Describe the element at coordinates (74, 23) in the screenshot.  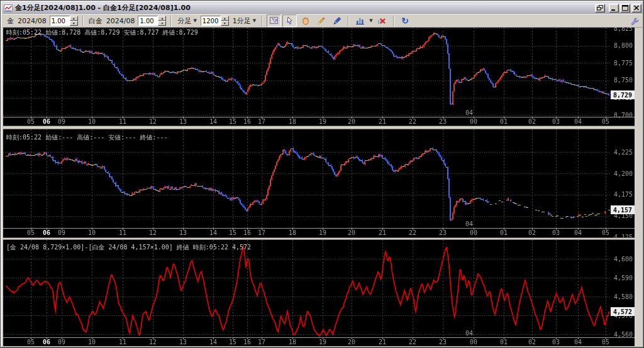
I see `gold-ratio-down-button: ▼` at that location.